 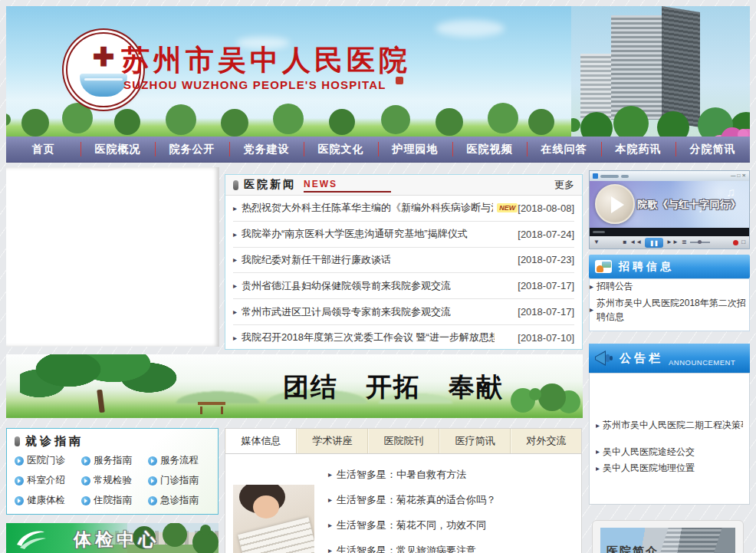 What do you see at coordinates (733, 176) in the screenshot?
I see `minimize-icon: —` at bounding box center [733, 176].